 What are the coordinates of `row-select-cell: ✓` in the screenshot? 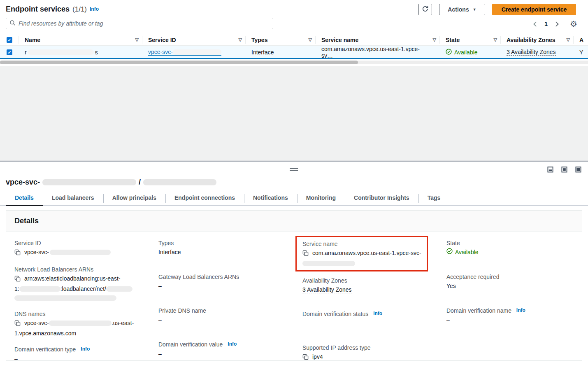 It's located at (9, 52).